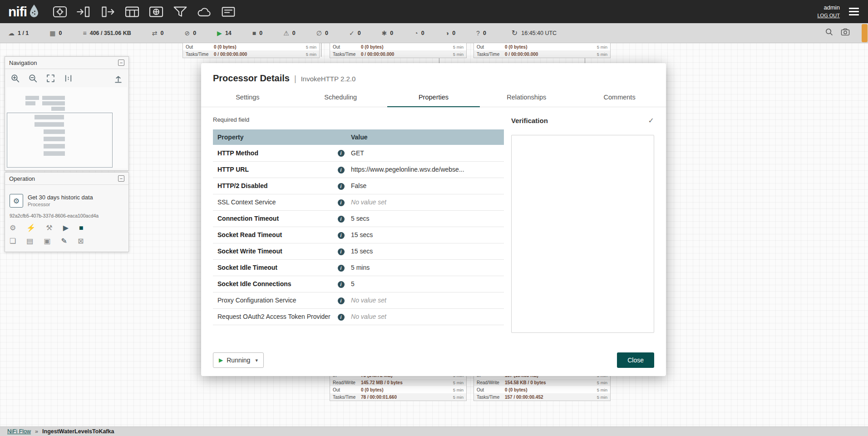 The image size is (868, 436). Describe the element at coordinates (274, 218) in the screenshot. I see `property-name: Connection Timeout` at that location.